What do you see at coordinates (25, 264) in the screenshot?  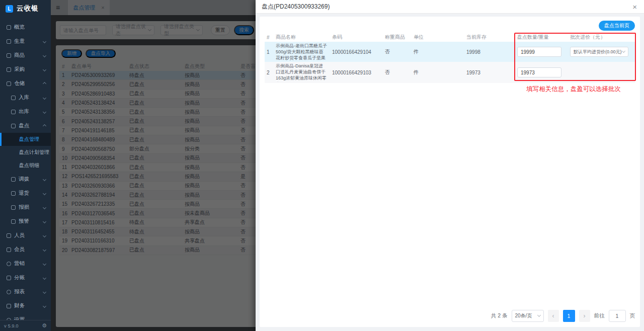 I see `sidebar-item-marketing: 营销` at bounding box center [25, 264].